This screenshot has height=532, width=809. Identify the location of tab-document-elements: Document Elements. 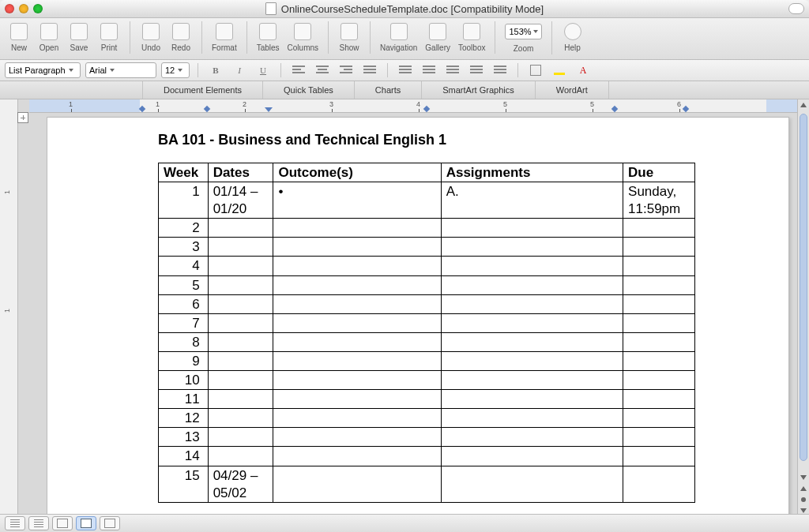
(202, 90).